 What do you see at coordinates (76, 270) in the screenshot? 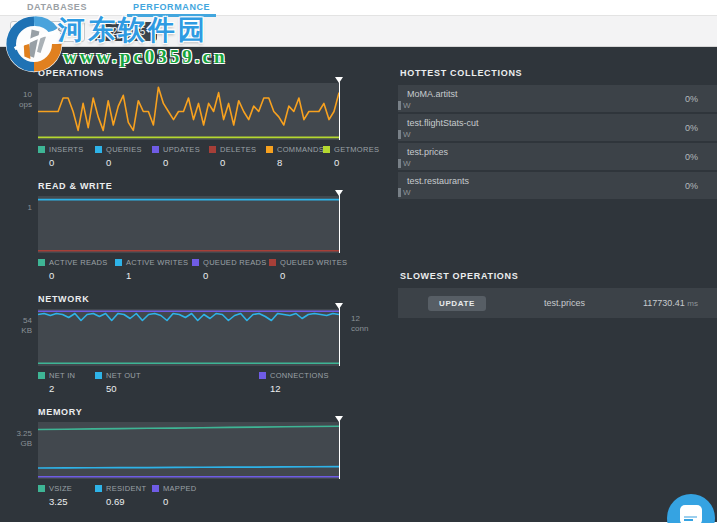
I see `legend-item-active-reads: ACTIVE READS0` at bounding box center [76, 270].